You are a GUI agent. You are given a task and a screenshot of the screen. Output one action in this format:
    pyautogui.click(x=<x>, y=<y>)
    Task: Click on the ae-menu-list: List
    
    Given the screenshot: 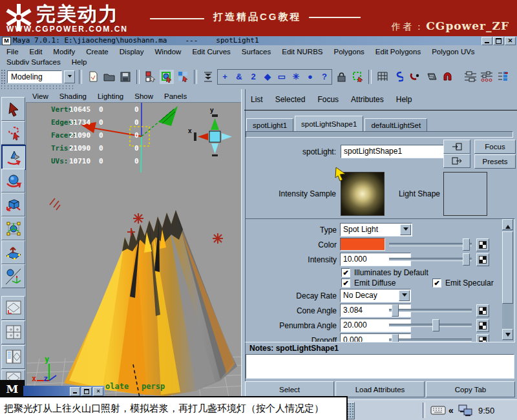 What is the action you would take?
    pyautogui.click(x=257, y=100)
    